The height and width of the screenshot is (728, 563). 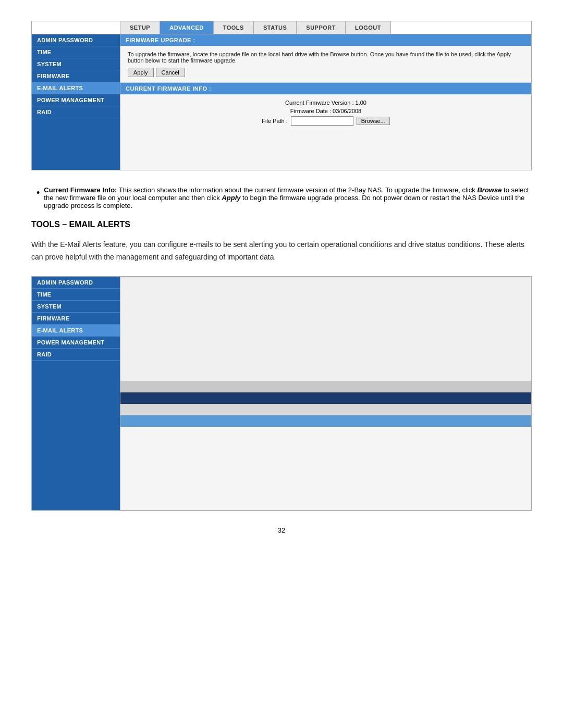 I want to click on sidebar-item-power-management: Power Management, so click(x=76, y=100).